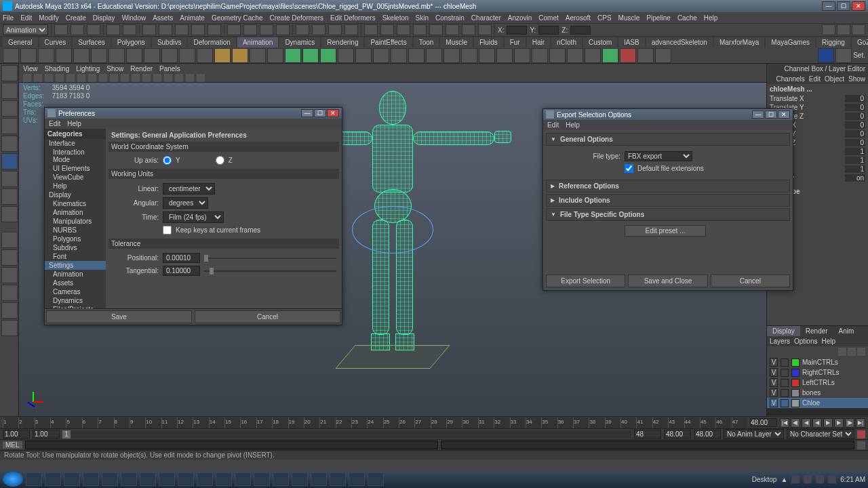 This screenshot has width=868, height=488. What do you see at coordinates (189, 188) in the screenshot?
I see `linear-select: centimeter` at bounding box center [189, 188].